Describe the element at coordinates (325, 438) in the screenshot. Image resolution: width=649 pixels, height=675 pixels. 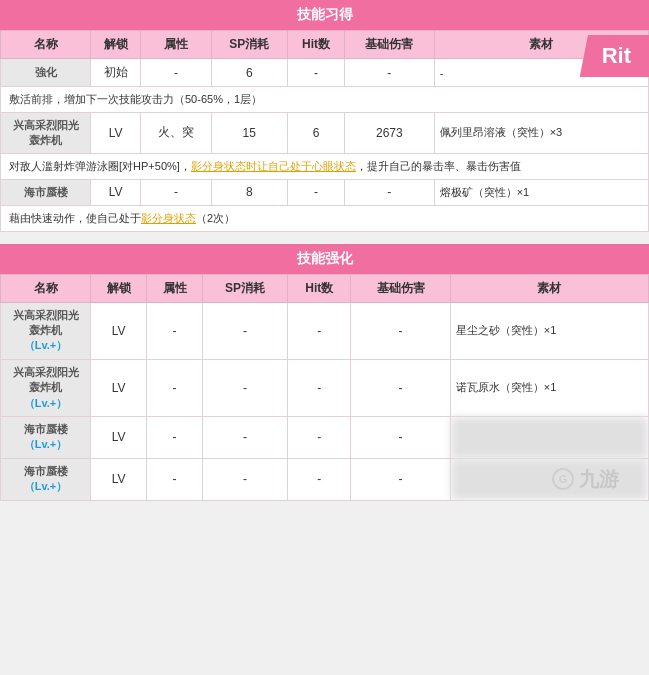
I see `enhance-row-3: 海市蜃楼（Lv.+） LV - - - -` at that location.